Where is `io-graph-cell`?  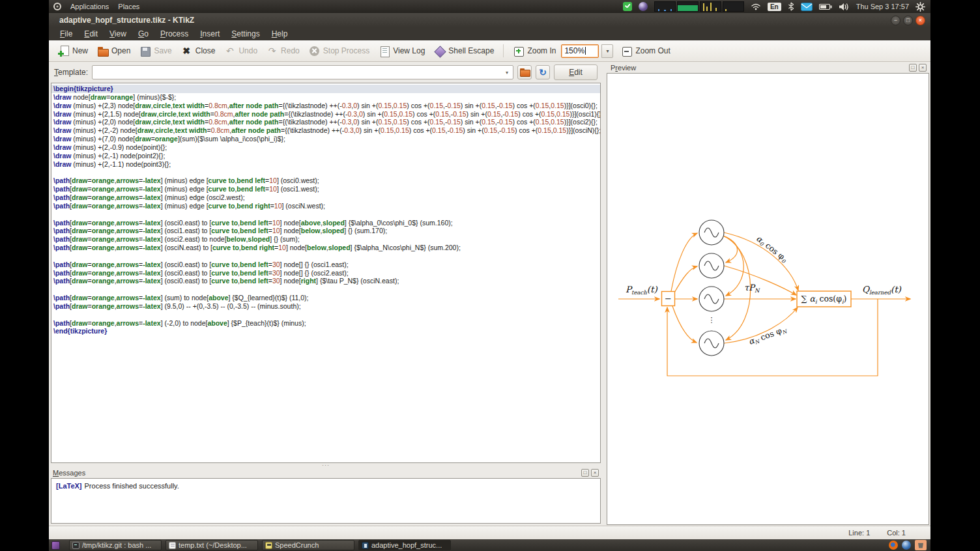
io-graph-cell is located at coordinates (710, 7).